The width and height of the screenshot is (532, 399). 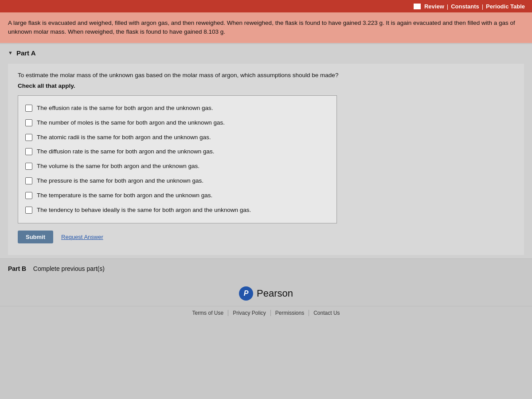 What do you see at coordinates (266, 28) in the screenshot?
I see `problem-statement: A large flask is evacuated and weighed, …` at bounding box center [266, 28].